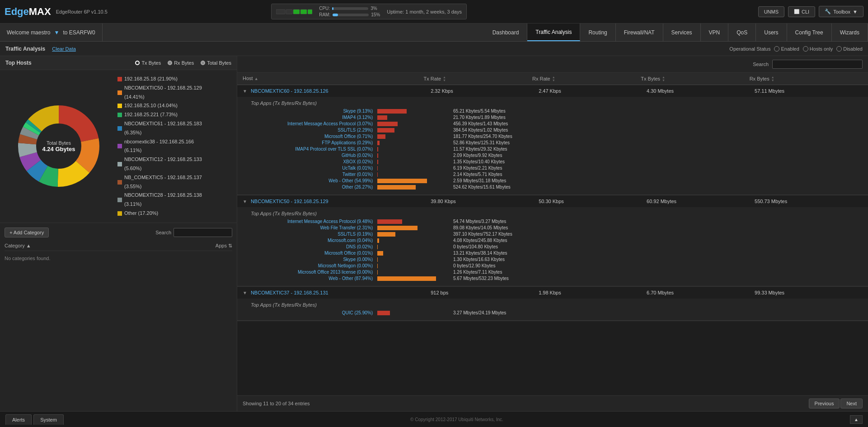 Image resolution: width=868 pixels, height=427 pixels. Describe the element at coordinates (203, 232) in the screenshot. I see `category-search-input` at that location.